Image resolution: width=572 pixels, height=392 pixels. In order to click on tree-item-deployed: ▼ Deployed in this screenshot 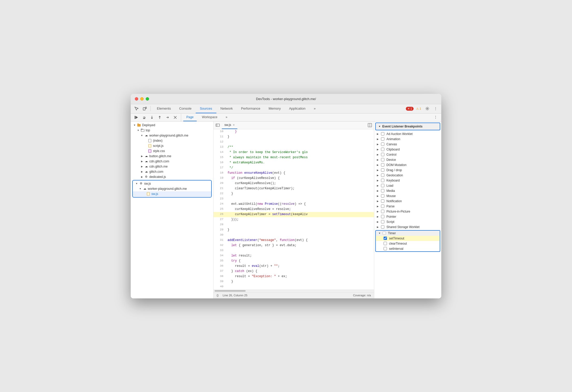, I will do `click(172, 125)`.